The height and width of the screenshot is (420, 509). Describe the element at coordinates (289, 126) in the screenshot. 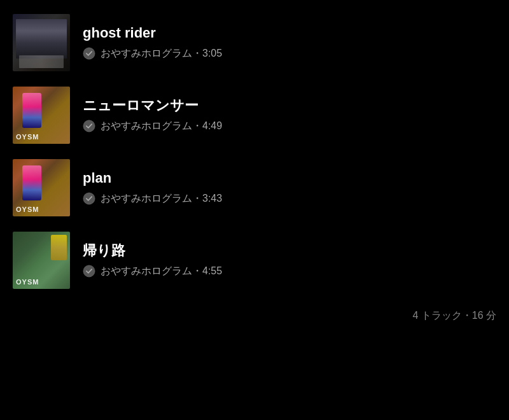

I see `track-meta: おやすみホログラム・4:49` at that location.